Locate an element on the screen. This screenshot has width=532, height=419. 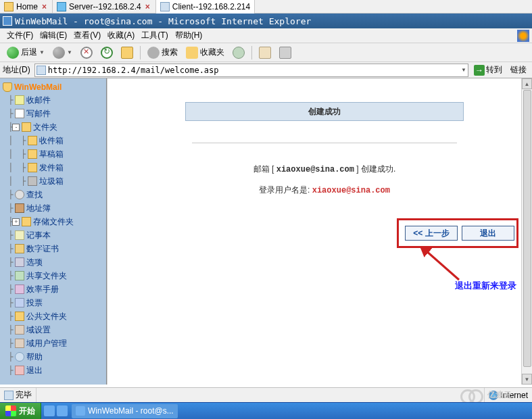
tree-expander: - is located at coordinates (16, 127).